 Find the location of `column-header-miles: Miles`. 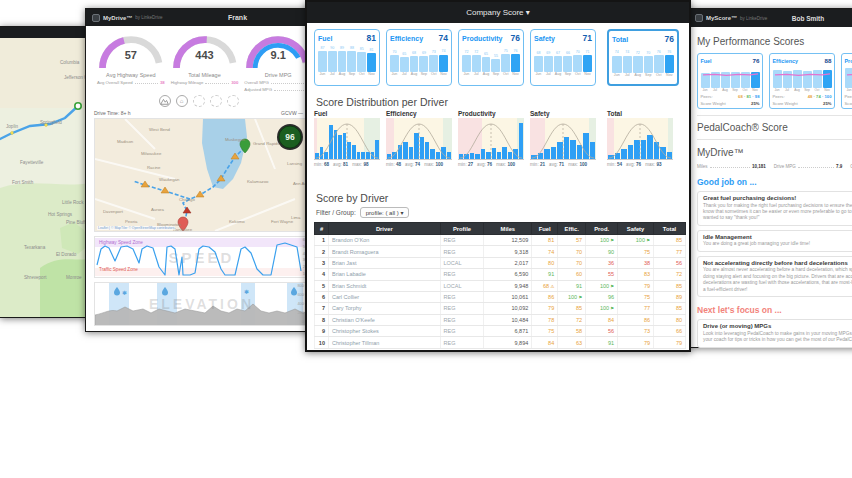

column-header-miles: Miles is located at coordinates (508, 229).